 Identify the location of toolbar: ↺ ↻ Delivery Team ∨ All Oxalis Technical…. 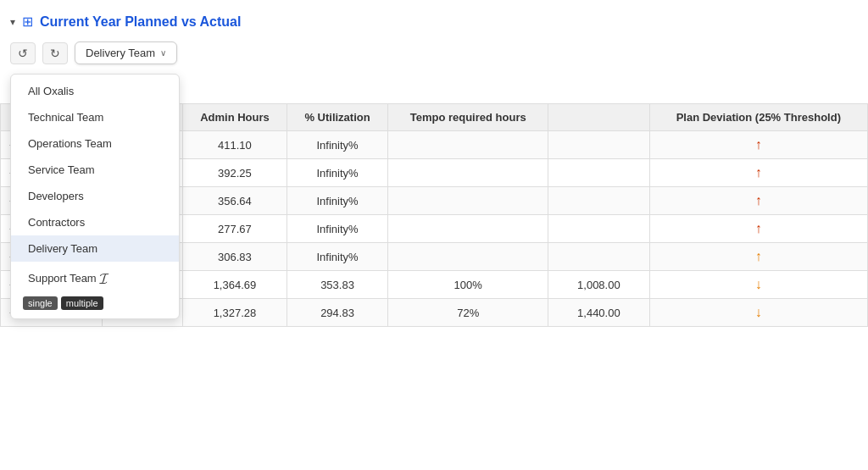
(434, 53).